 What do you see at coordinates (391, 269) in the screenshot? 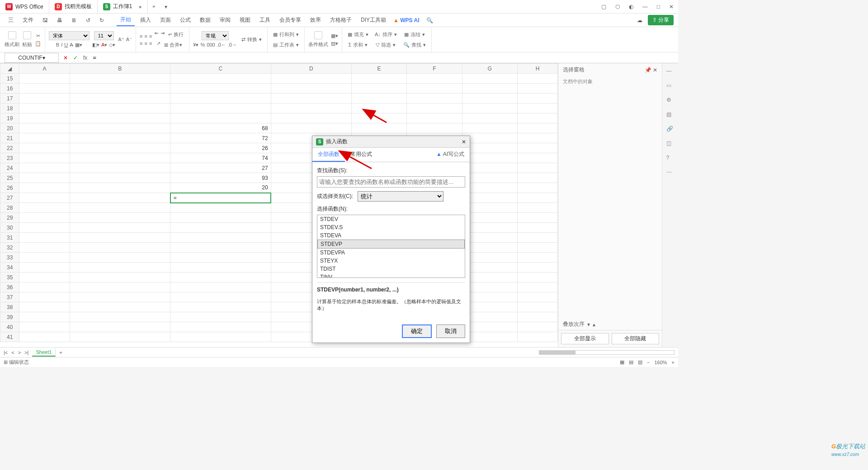
I see `function-item-tdist: TDIST` at bounding box center [391, 269].